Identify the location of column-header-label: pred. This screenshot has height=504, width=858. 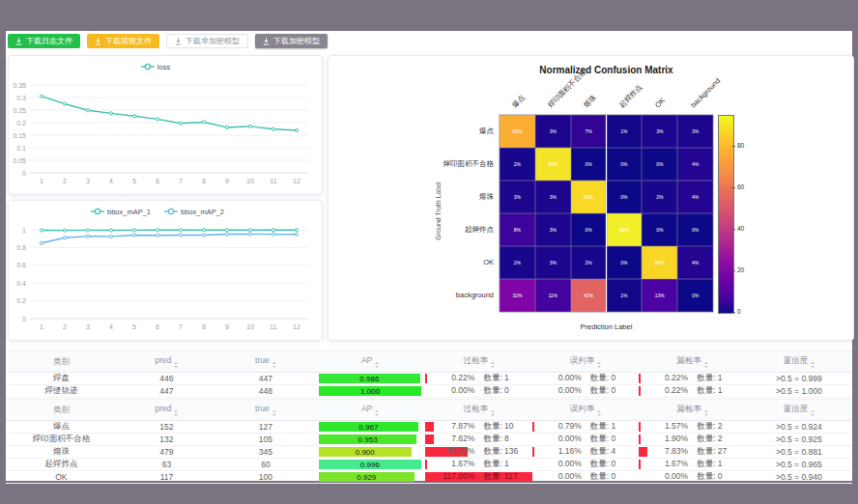
(162, 408).